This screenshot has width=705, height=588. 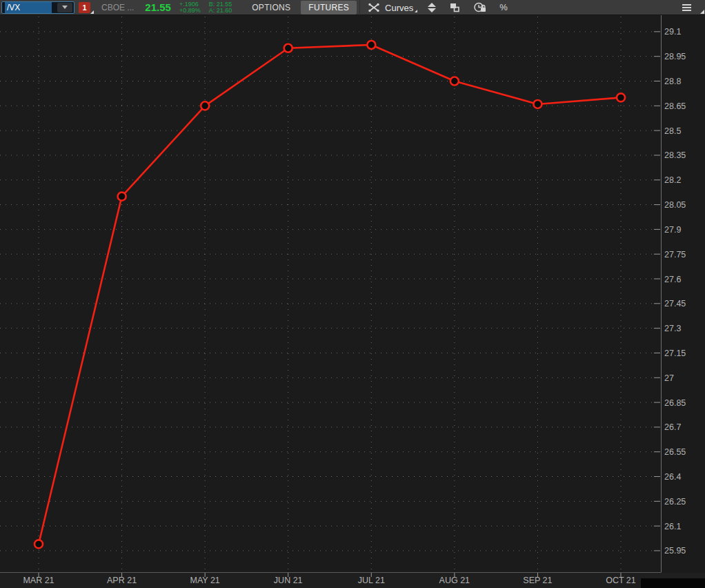 What do you see at coordinates (328, 8) in the screenshot?
I see `futures-tab: FUTURES` at bounding box center [328, 8].